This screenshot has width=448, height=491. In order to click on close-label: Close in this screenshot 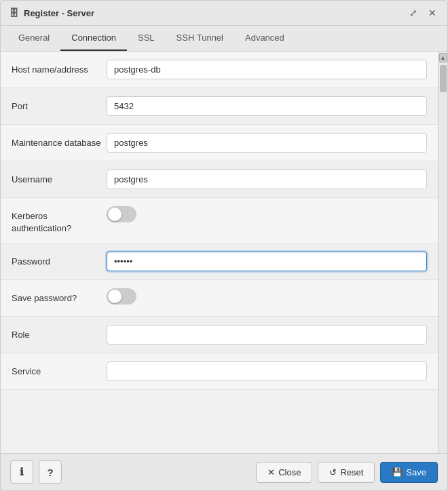, I will do `click(289, 472)`.